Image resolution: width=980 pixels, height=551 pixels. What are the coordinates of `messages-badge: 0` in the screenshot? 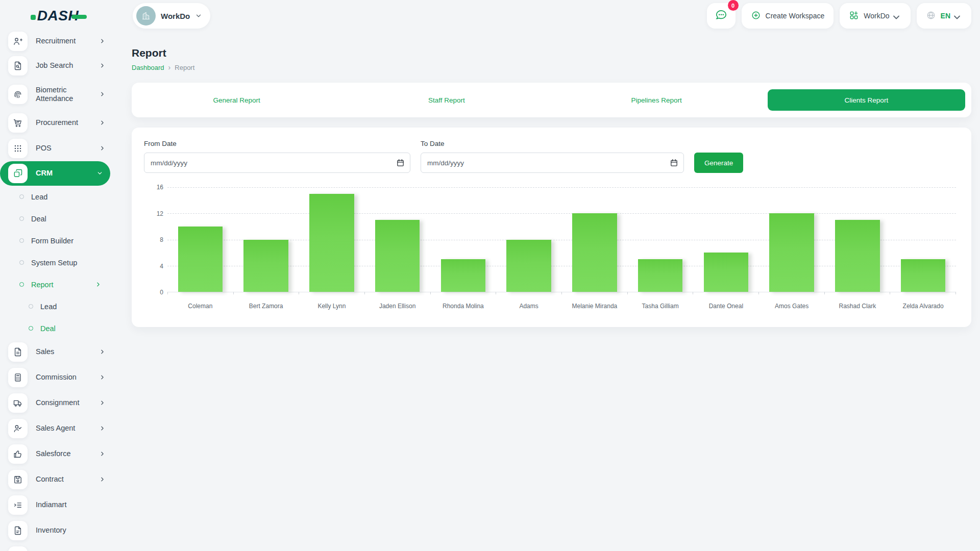 It's located at (733, 5).